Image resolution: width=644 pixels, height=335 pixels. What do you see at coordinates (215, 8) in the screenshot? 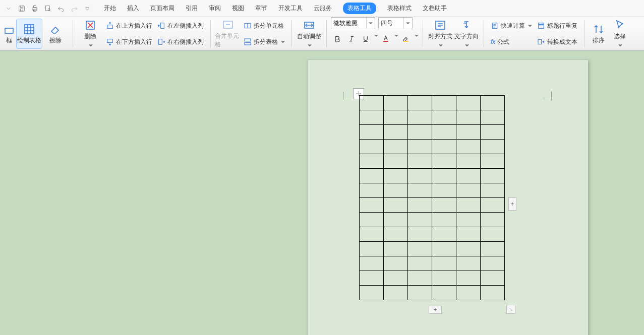
I see `tab-review: 审阅` at bounding box center [215, 8].